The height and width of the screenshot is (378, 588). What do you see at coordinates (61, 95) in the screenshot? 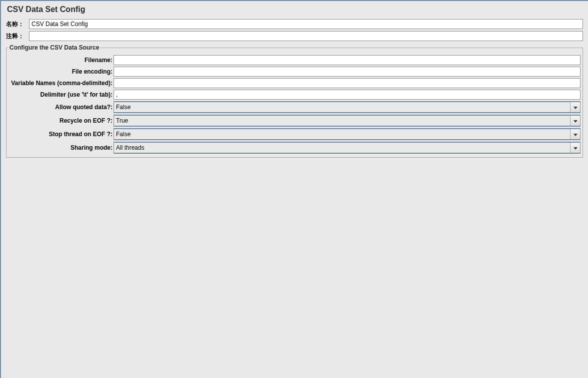
I see `delimiter-label: Delimiter (use '\t' for tab):` at bounding box center [61, 95].